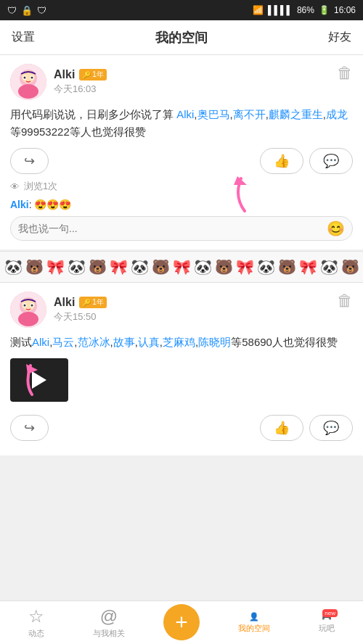  Describe the element at coordinates (109, 634) in the screenshot. I see `mentions-label: 与我相关` at that location.